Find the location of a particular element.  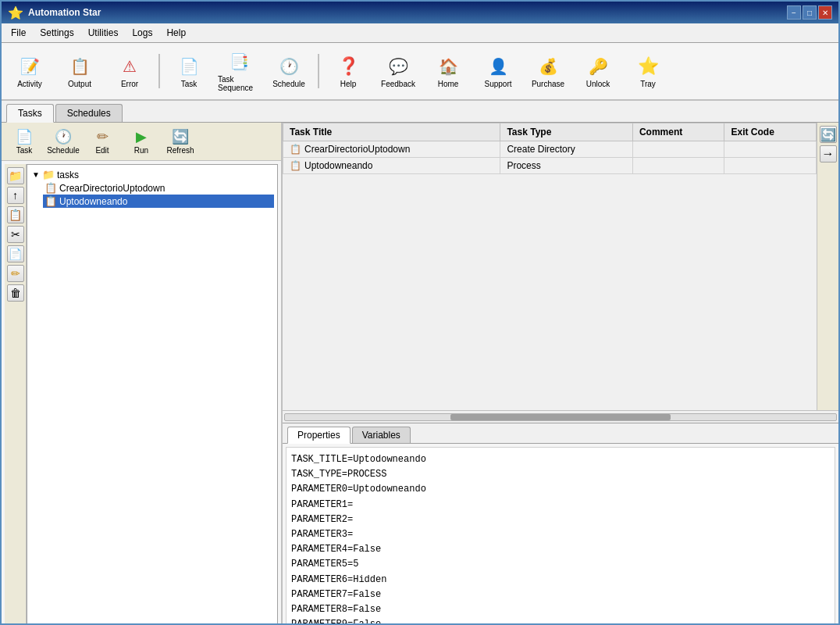

toolbar-btn-task: 📄Task is located at coordinates (189, 72).